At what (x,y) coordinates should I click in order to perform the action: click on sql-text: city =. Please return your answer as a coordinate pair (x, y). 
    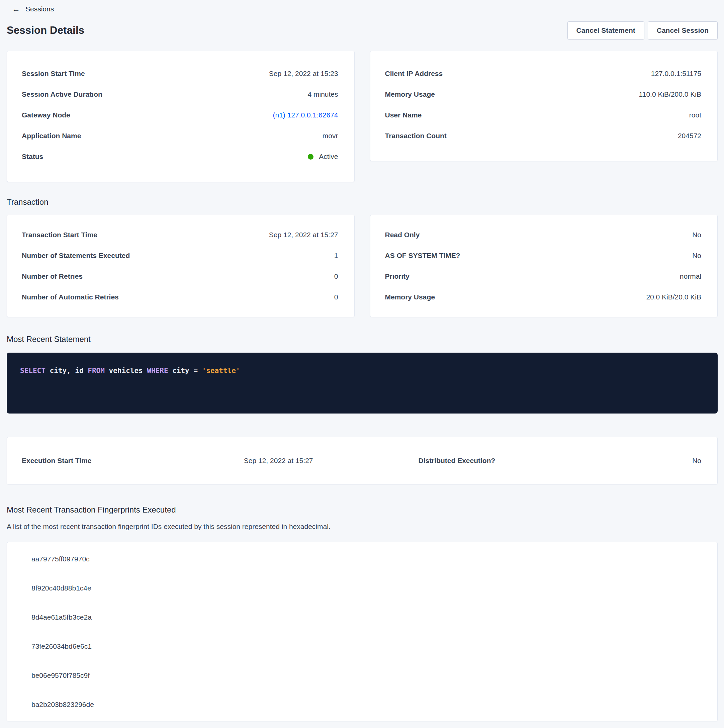
    Looking at the image, I should click on (185, 371).